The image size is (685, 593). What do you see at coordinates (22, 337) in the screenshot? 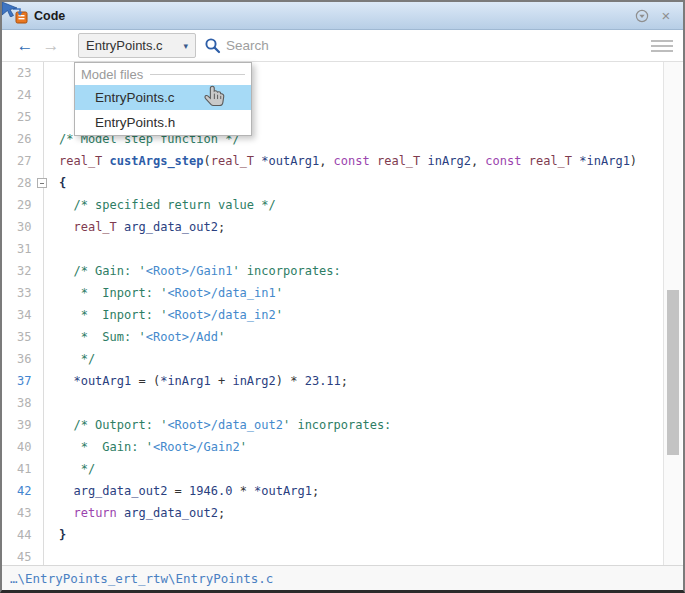
I see `line-number: 35` at bounding box center [22, 337].